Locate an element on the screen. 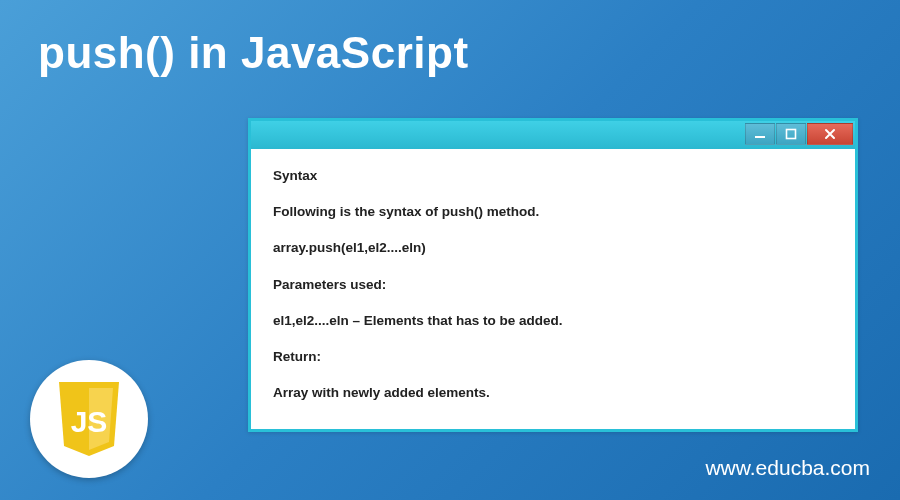 This screenshot has width=900, height=500. svg-text: JS is located at coordinates (90, 422).